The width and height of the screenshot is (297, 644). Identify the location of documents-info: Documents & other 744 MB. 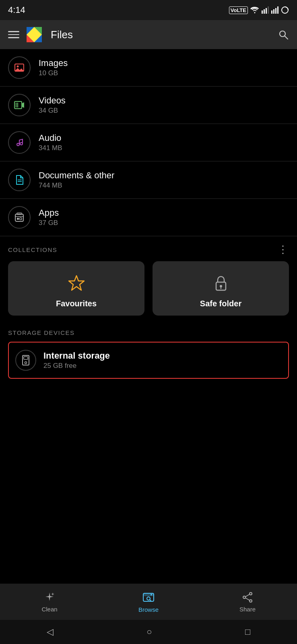
(76, 180).